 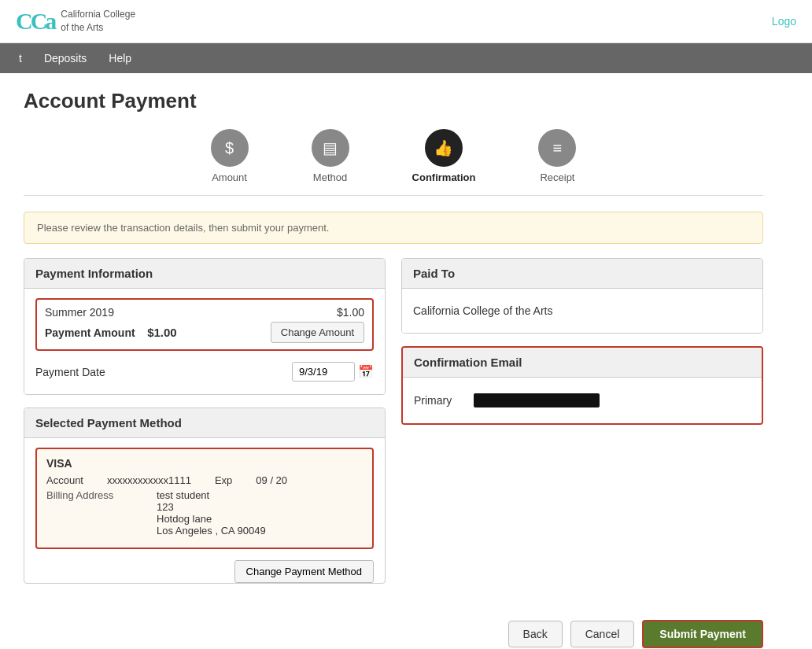 I want to click on email-redacted, so click(x=537, y=400).